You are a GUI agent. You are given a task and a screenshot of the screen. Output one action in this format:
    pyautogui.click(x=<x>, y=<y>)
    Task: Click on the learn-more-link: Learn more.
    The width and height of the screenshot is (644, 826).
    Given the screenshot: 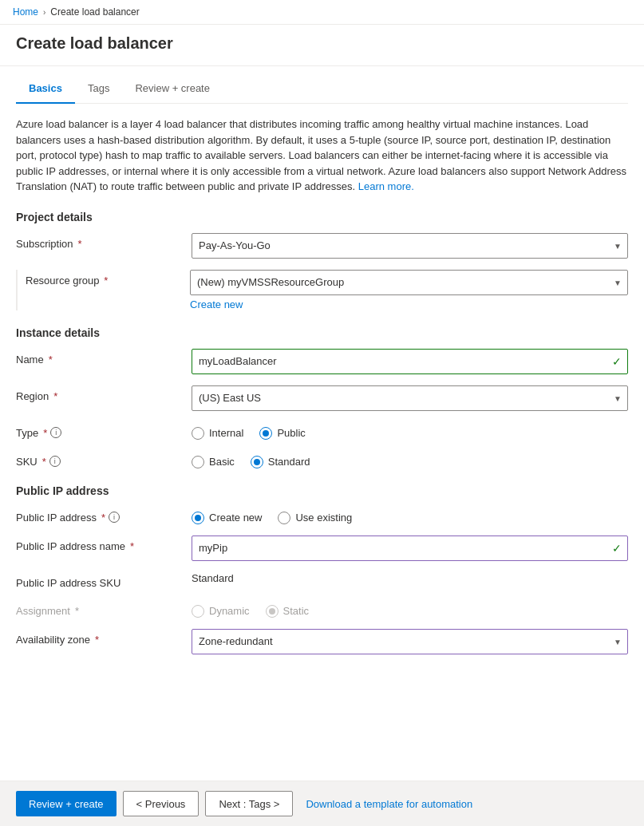 What is the action you would take?
    pyautogui.click(x=386, y=187)
    